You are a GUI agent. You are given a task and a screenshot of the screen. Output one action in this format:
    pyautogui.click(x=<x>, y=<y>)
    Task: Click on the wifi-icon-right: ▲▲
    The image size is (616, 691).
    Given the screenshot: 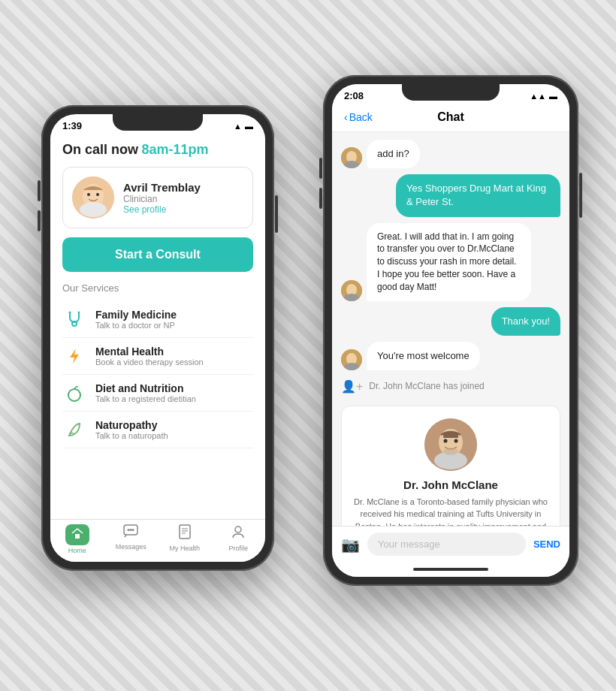 What is the action you would take?
    pyautogui.click(x=538, y=96)
    